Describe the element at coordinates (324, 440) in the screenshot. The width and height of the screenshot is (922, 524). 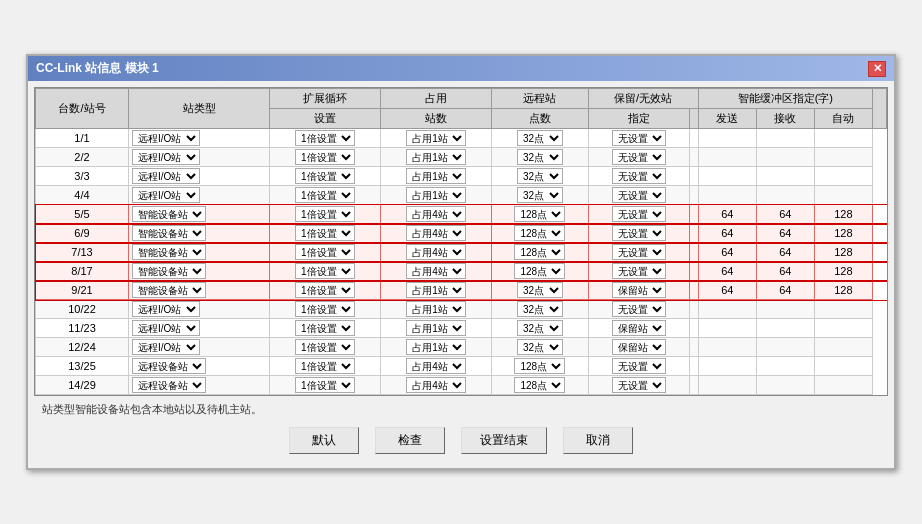
I see `default-button: 默认` at that location.